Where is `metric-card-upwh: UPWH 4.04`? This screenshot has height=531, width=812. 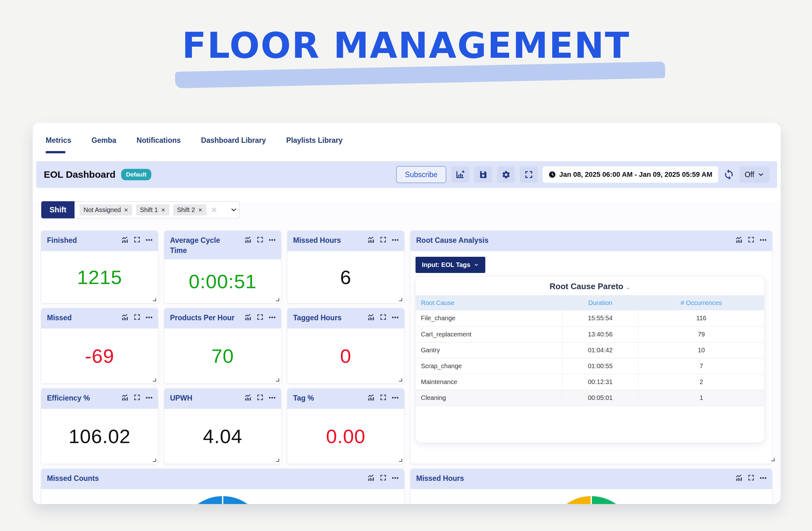 metric-card-upwh: UPWH 4.04 is located at coordinates (223, 426).